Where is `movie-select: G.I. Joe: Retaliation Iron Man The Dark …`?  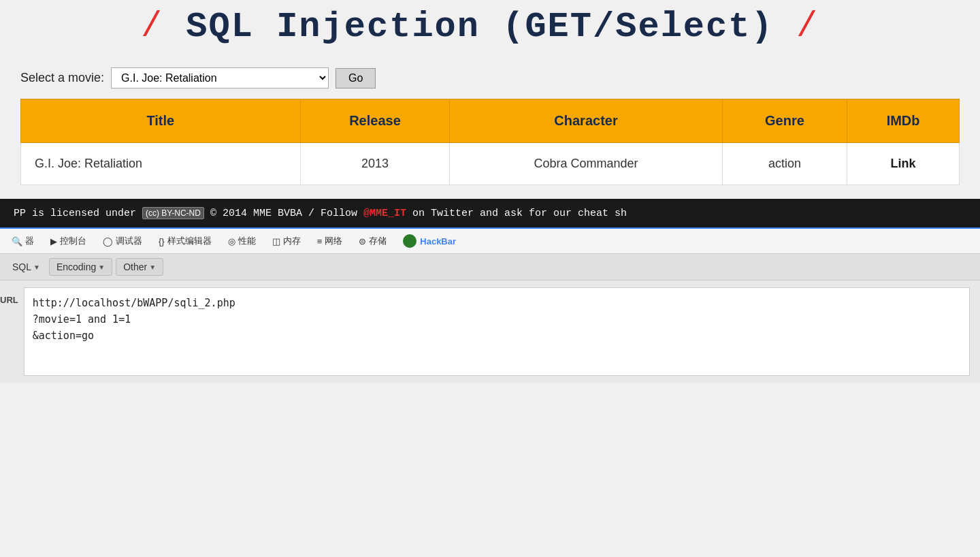
movie-select: G.I. Joe: Retaliation Iron Man The Dark … is located at coordinates (220, 78).